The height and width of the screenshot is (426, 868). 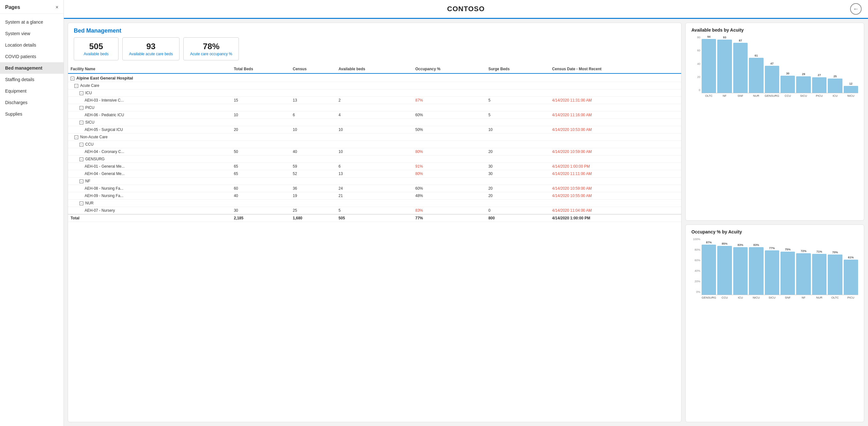 What do you see at coordinates (150, 189) in the screenshot?
I see `row-name-cell: AEH-08 - Nursing Fa...` at bounding box center [150, 189].